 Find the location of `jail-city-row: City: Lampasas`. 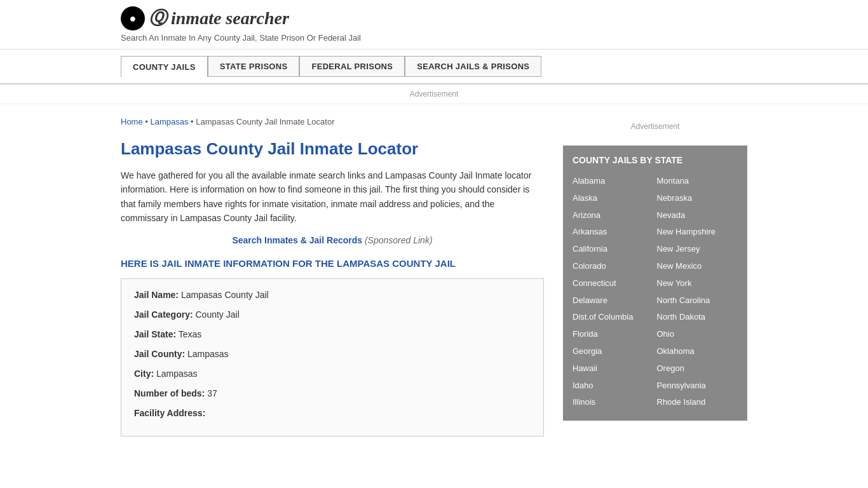

jail-city-row: City: Lampasas is located at coordinates (332, 374).